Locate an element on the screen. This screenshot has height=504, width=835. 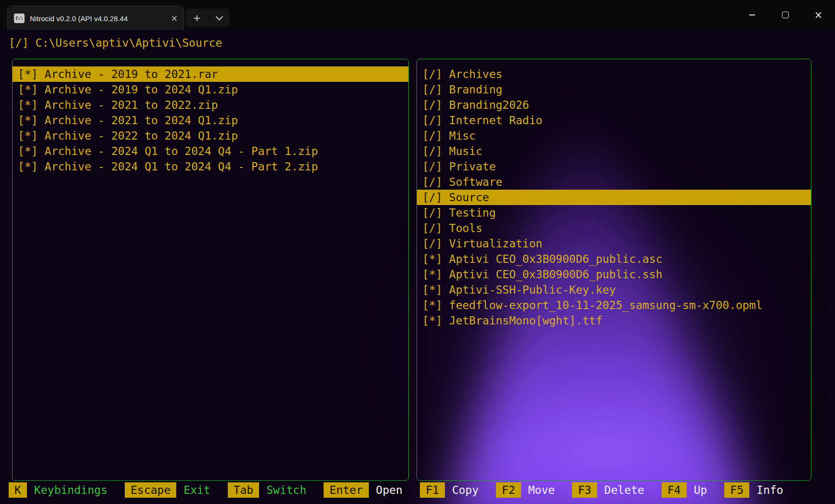
key-badge: K is located at coordinates (18, 490).